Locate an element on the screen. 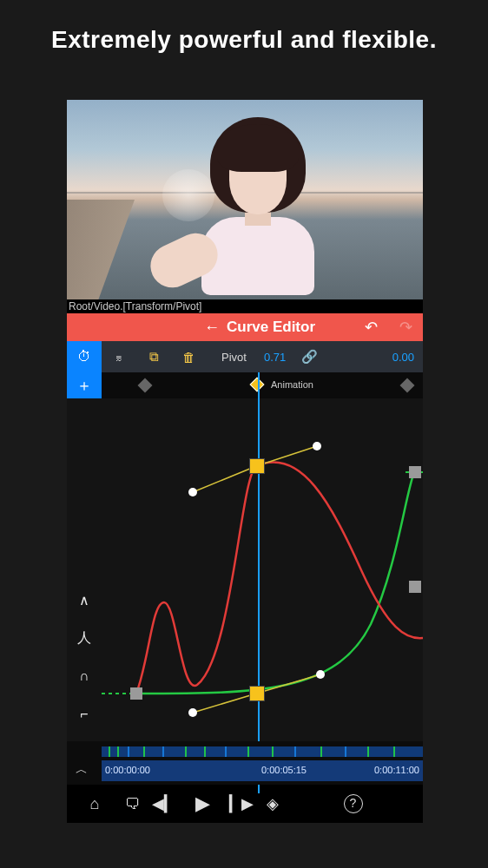  keyframe-marker-selected is located at coordinates (257, 385).